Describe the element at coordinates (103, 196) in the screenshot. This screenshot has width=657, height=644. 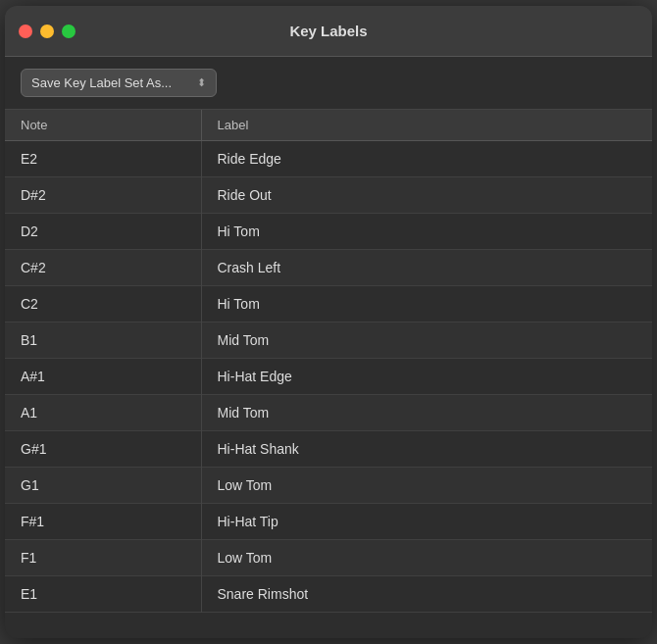
I see `note-cell: D#2` at that location.